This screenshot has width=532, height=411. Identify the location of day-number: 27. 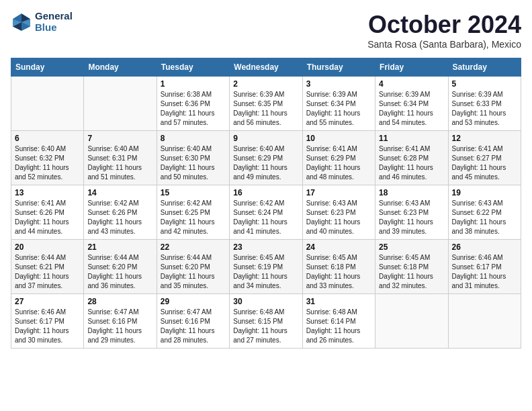
(47, 302).